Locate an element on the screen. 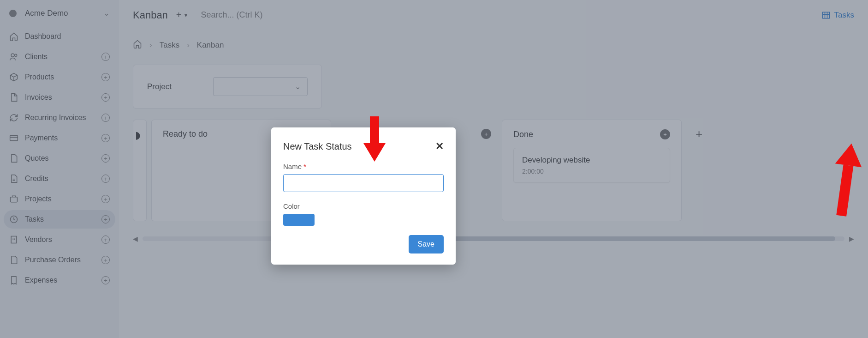  modal-title: New Task Status is located at coordinates (317, 147).